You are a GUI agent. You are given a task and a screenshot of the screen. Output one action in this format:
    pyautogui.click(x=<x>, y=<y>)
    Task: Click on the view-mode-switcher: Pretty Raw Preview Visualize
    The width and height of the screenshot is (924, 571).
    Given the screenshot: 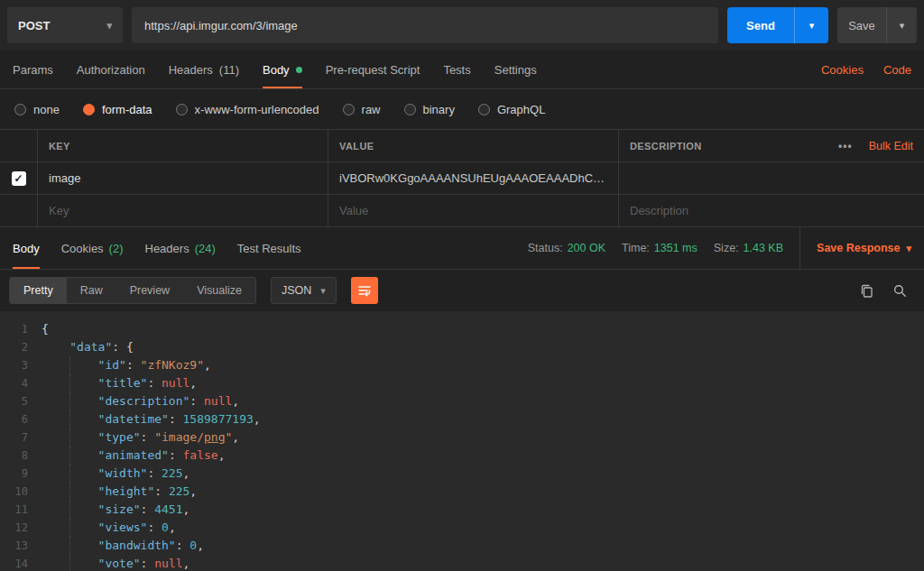 What is the action you would take?
    pyautogui.click(x=133, y=290)
    